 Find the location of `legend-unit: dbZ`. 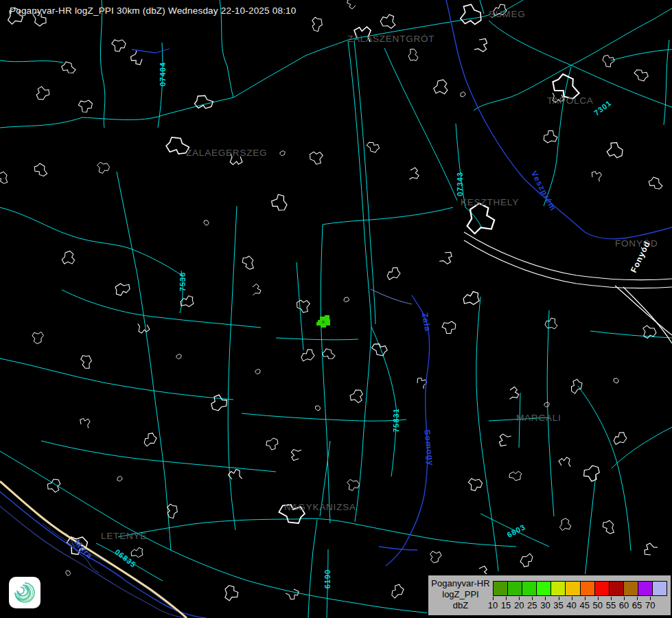

legend-unit: dbZ is located at coordinates (461, 606).